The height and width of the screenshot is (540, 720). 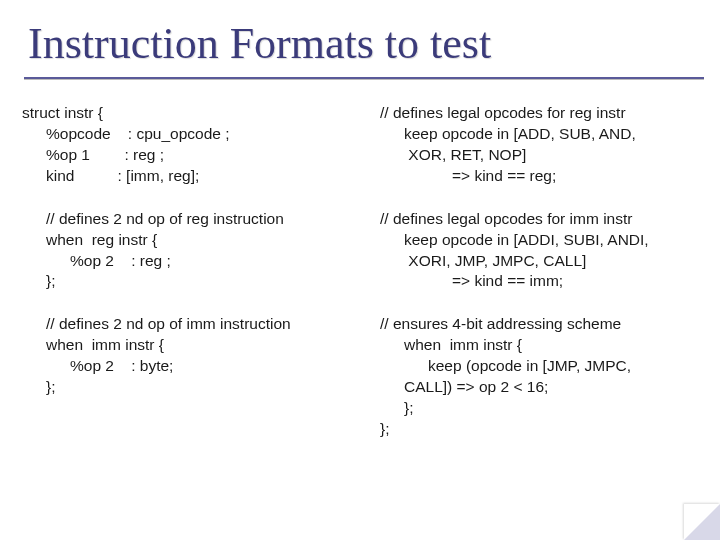 What do you see at coordinates (181, 176) in the screenshot?
I see `code-line: kind : [imm, reg];` at bounding box center [181, 176].